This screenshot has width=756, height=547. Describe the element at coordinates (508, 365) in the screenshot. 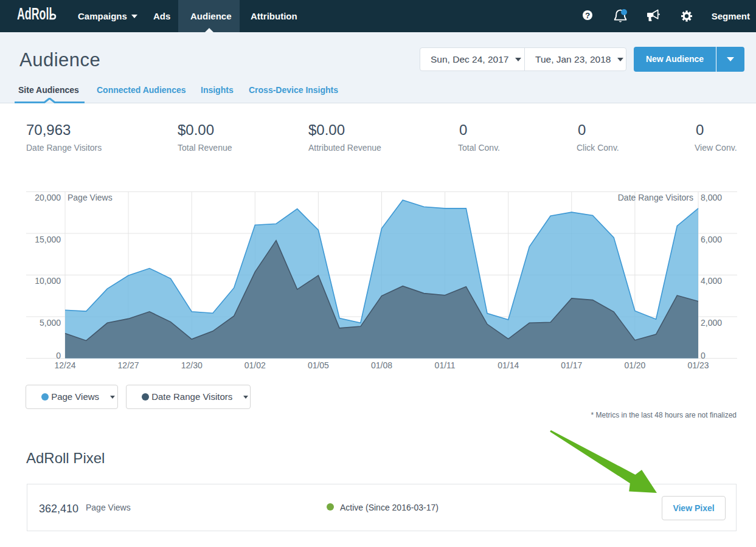

I see `svg-text: 01/14` at that location.